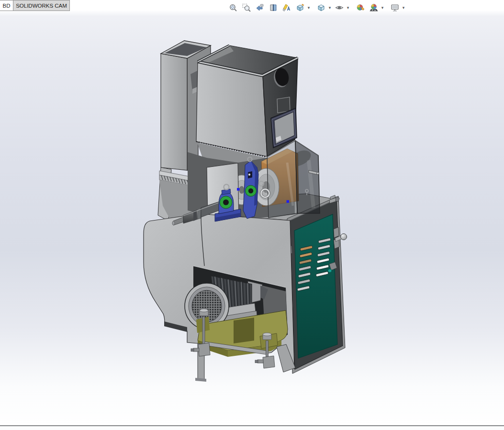  Describe the element at coordinates (316, 8) in the screenshot. I see `heads-up-view-toolbar: ▾ ▾ ▾` at that location.